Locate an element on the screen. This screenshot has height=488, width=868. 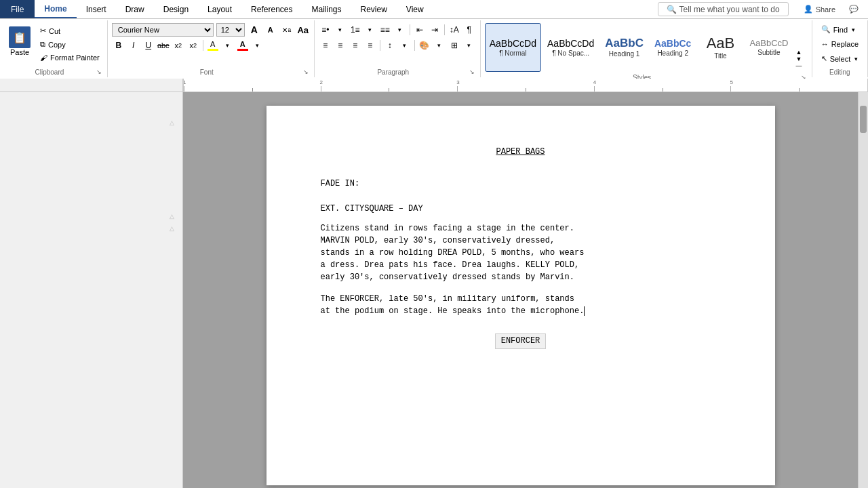
comment-button: 💬 is located at coordinates (854, 9).